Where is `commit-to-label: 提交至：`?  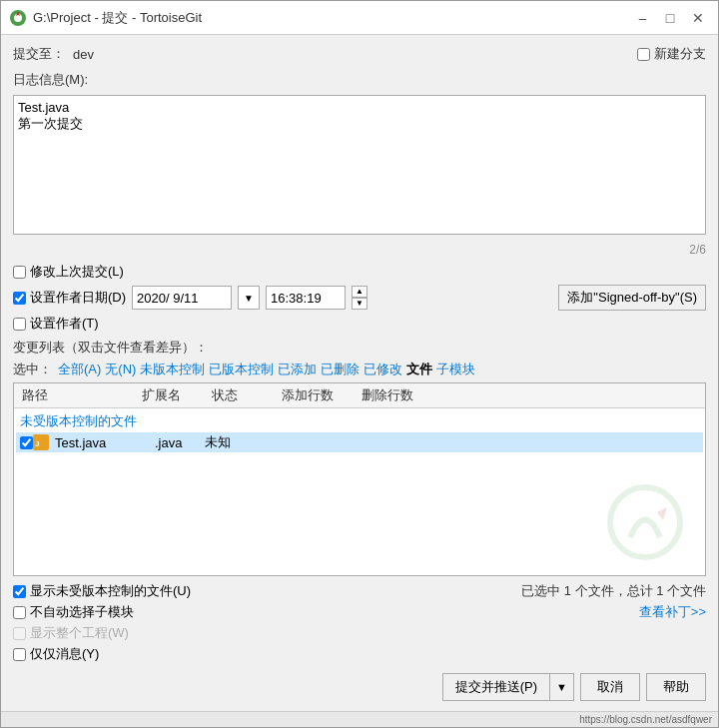 commit-to-label: 提交至： is located at coordinates (39, 54).